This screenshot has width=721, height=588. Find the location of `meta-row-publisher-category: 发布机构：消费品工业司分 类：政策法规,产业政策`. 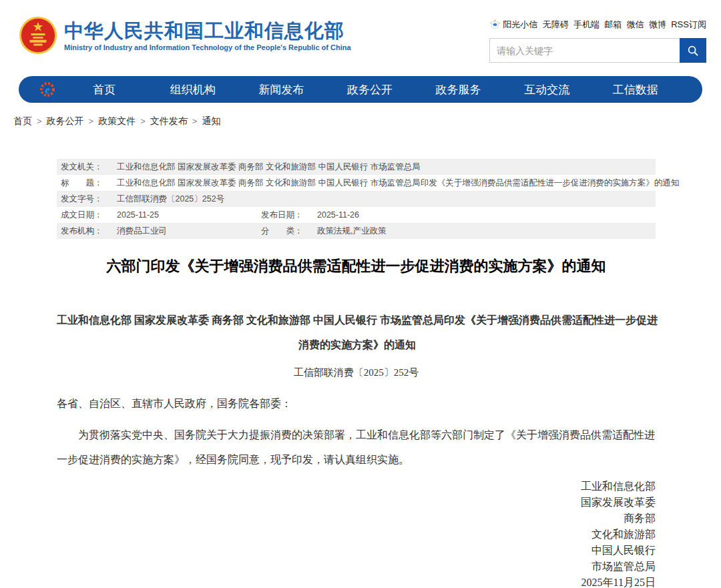

meta-row-publisher-category: 发布机构：消费品工业司分 类：政策法规,产业政策 is located at coordinates (356, 231).